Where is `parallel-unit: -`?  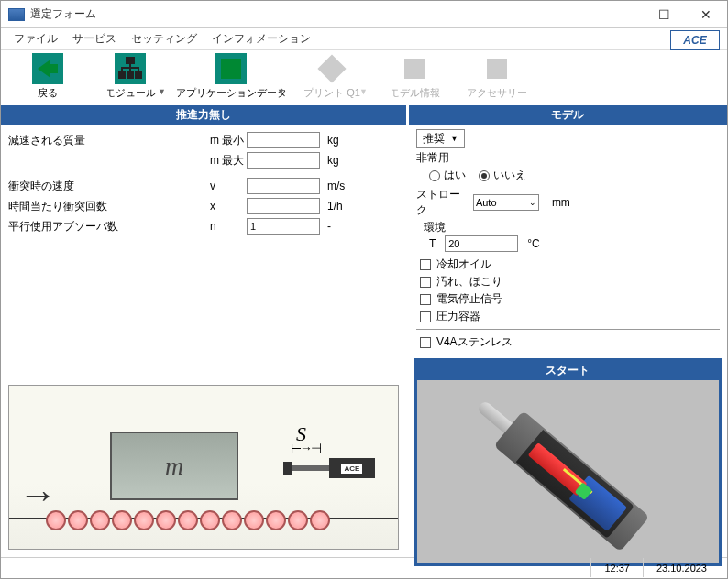
parallel-unit: - is located at coordinates (338, 226).